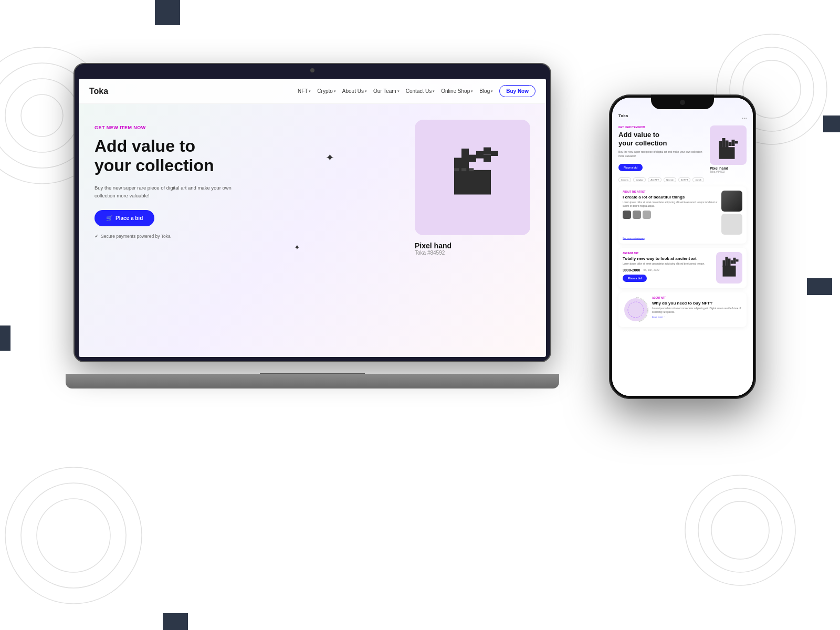  I want to click on phone-artist-tag: ABOUT THE ARTIST, so click(670, 192).